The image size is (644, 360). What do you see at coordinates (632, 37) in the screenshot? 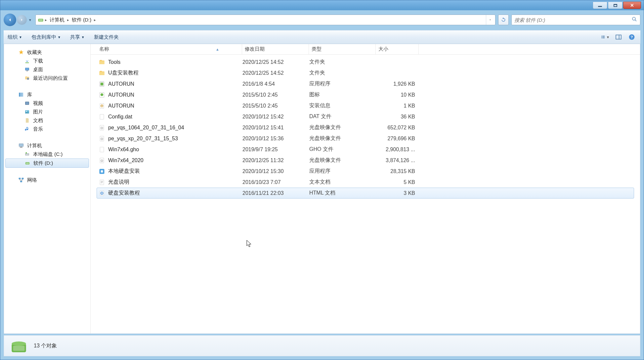
I see `help-button: ?` at bounding box center [632, 37].